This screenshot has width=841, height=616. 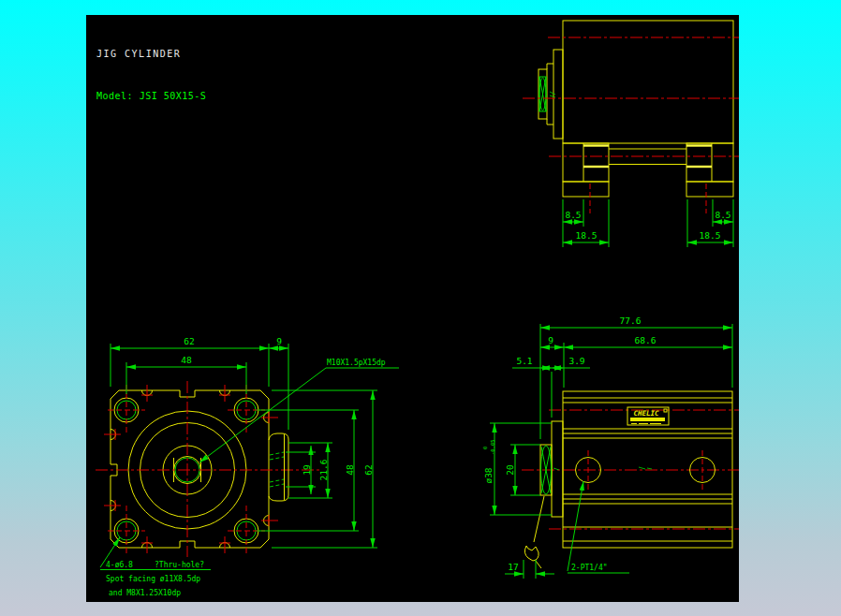 I want to click on dim-18p5-left: 18.5, so click(x=586, y=236).